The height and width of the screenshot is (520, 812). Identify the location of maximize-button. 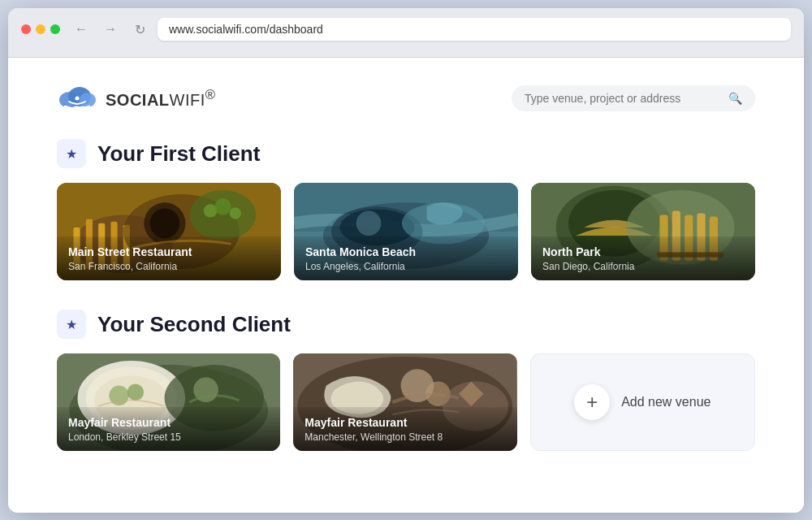
(55, 29).